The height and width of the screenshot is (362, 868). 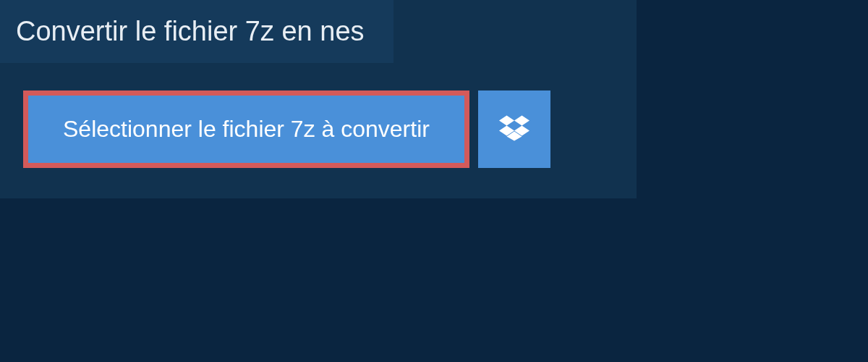 I want to click on title-text: Convertir le fichier 7z en nes, so click(x=190, y=31).